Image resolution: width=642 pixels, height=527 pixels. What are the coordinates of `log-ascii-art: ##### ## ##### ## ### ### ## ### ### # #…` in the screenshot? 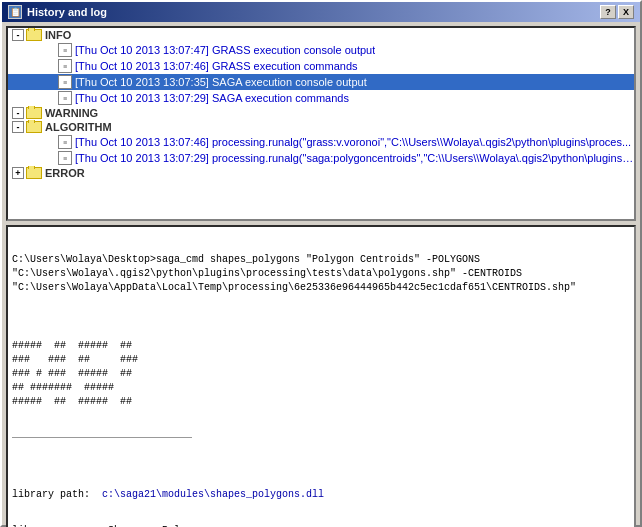 It's located at (321, 374).